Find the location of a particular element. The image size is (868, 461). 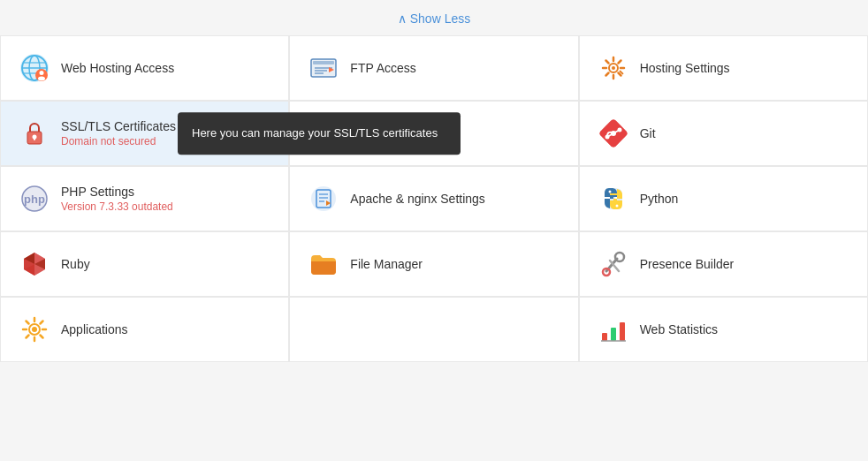

python-item: Python is located at coordinates (723, 199).